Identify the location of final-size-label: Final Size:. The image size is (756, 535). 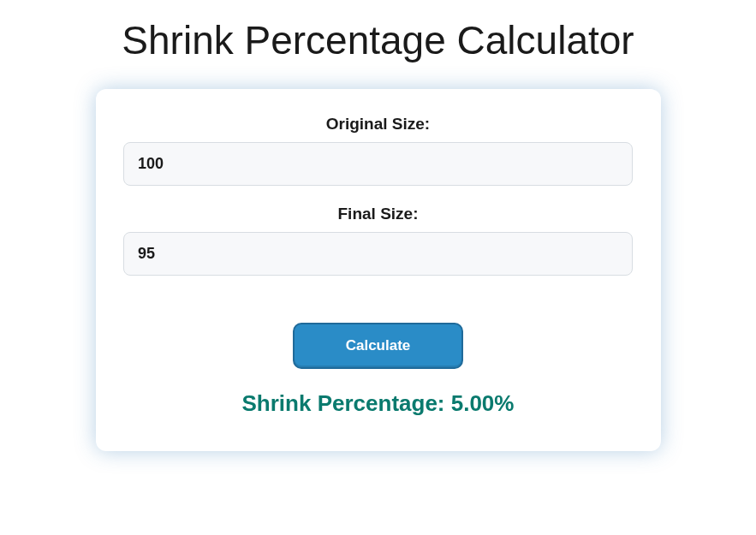
(378, 214).